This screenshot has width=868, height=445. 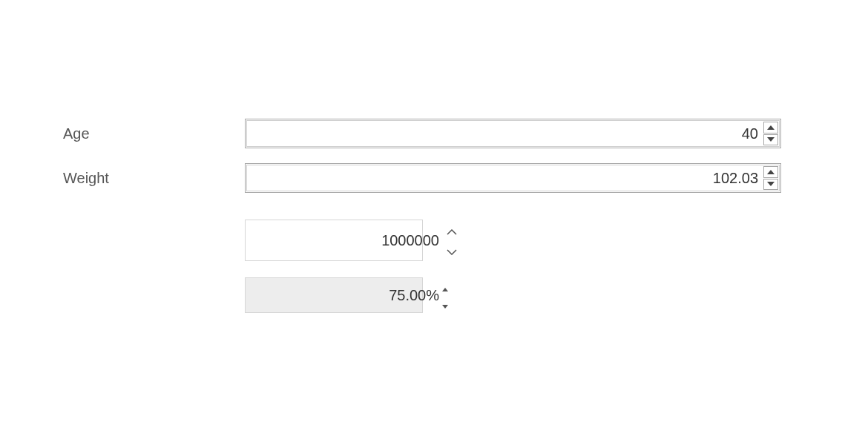 What do you see at coordinates (154, 178) in the screenshot?
I see `weight-label: Weight` at bounding box center [154, 178].